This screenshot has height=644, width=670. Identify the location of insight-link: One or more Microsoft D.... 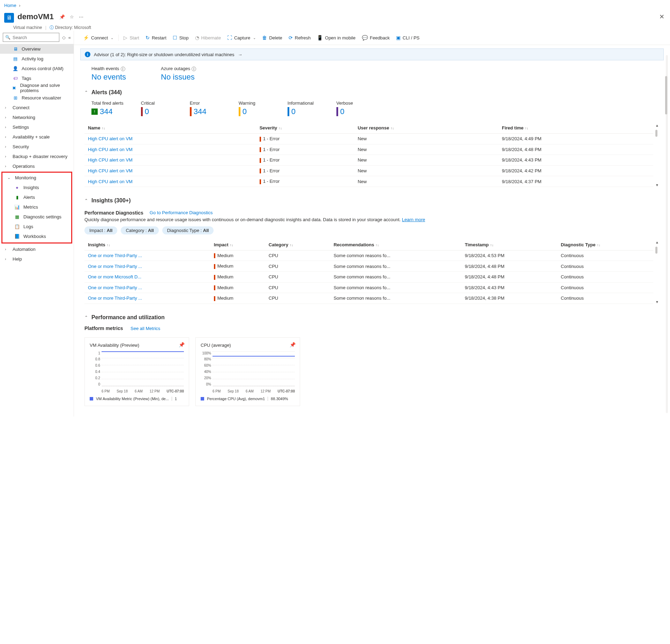
(114, 277).